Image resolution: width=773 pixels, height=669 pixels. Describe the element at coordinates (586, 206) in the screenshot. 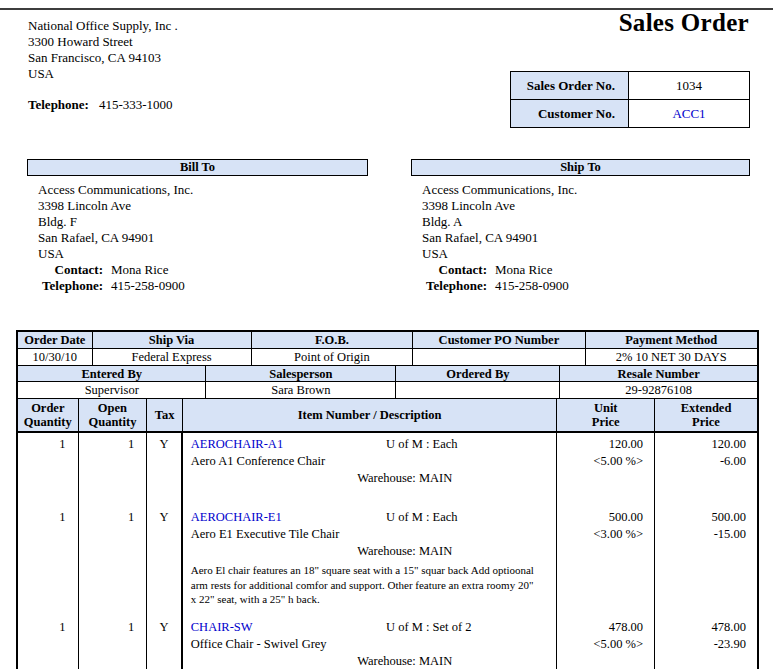

I see `ship-to-line-1: 3398 Lincoln Ave` at that location.